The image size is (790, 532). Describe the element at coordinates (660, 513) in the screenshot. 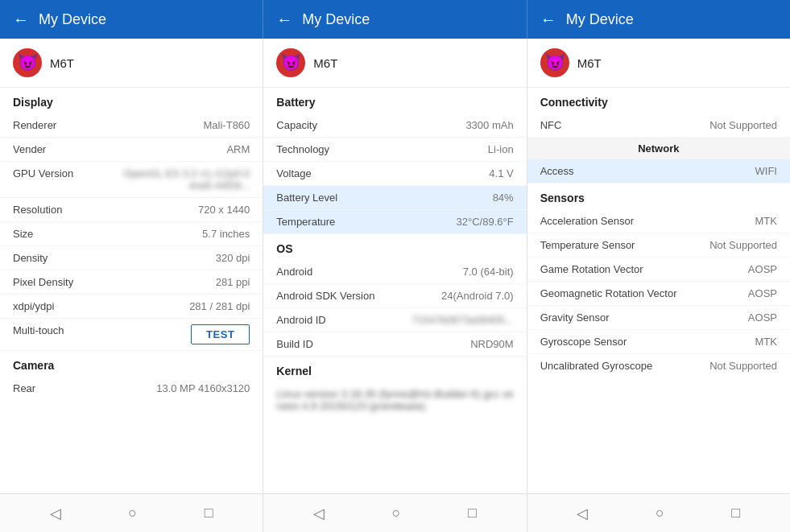

I see `home-nav-icon-3: ○` at that location.